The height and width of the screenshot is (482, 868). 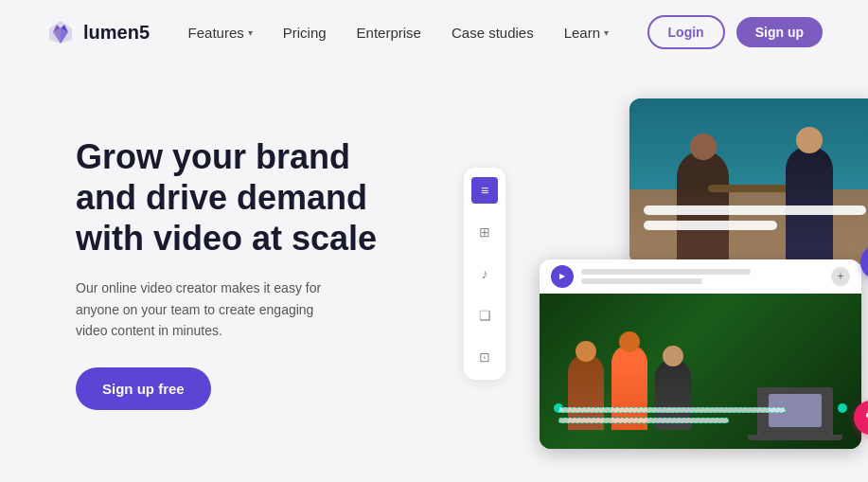 I want to click on brand-name: lumen5, so click(x=116, y=32).